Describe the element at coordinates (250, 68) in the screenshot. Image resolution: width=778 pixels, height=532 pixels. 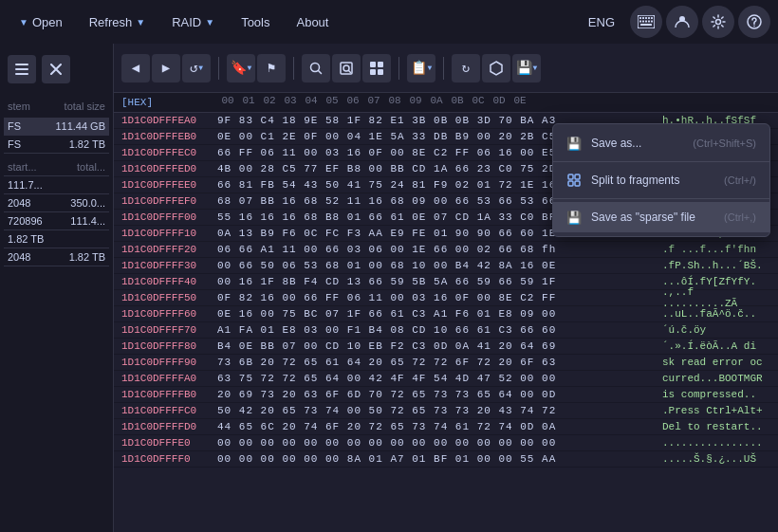
I see `bookmark-arrow: ▼` at that location.